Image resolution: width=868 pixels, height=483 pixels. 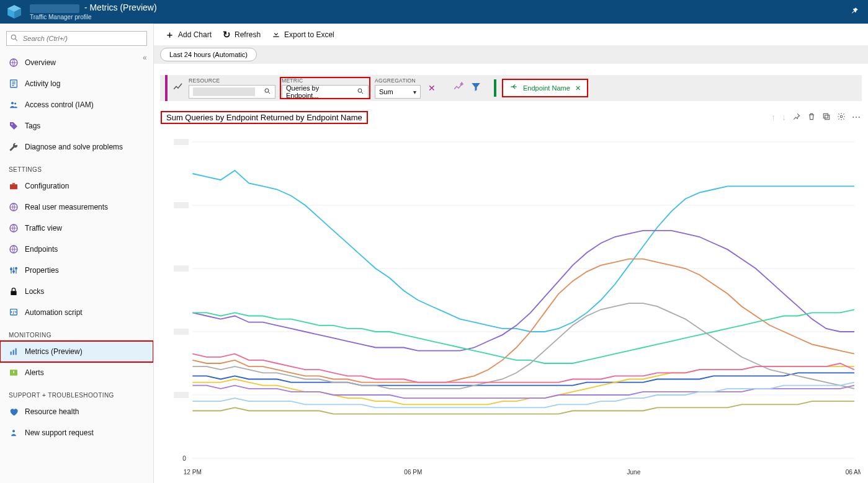 What do you see at coordinates (189, 35) in the screenshot?
I see `add-chart-button: ＋ Add Chart` at bounding box center [189, 35].